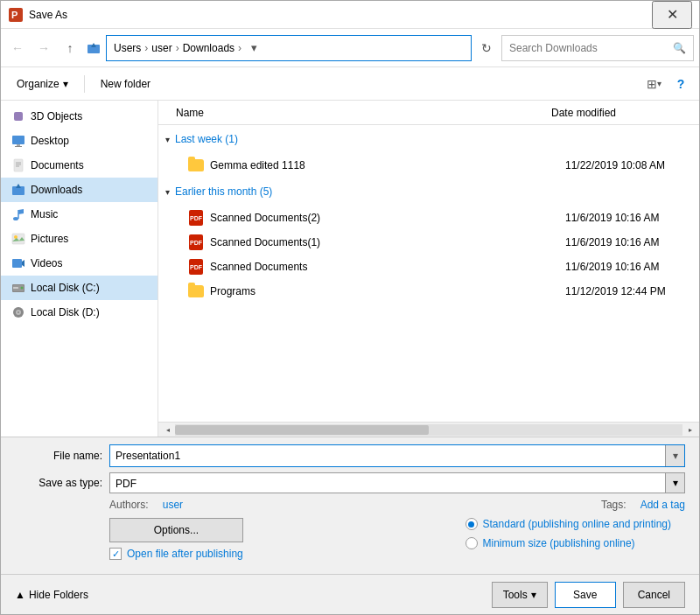  Describe the element at coordinates (18, 239) in the screenshot. I see `pictures-icon` at that location.